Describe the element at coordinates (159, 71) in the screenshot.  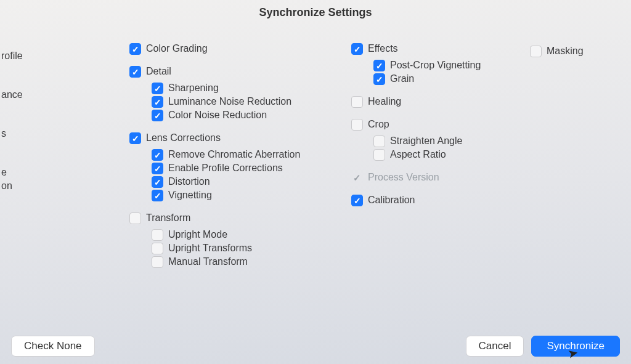
I see `label-detail: Detail` at that location.